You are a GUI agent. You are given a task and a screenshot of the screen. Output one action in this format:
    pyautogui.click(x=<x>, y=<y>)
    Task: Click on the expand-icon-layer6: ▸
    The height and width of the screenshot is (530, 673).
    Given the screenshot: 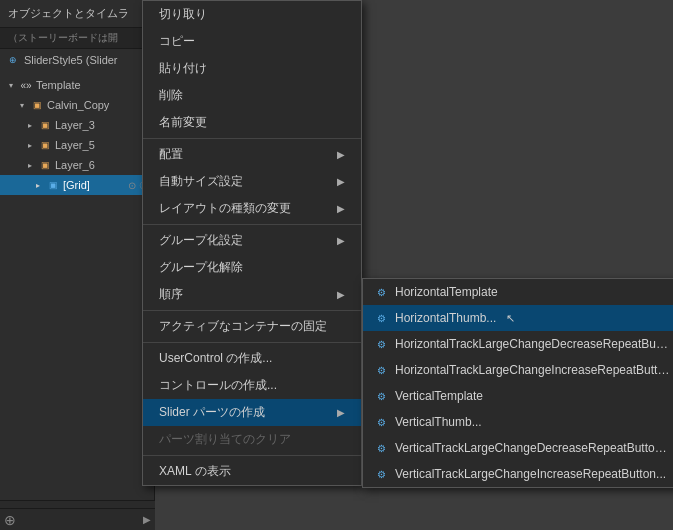 What is the action you would take?
    pyautogui.click(x=30, y=165)
    